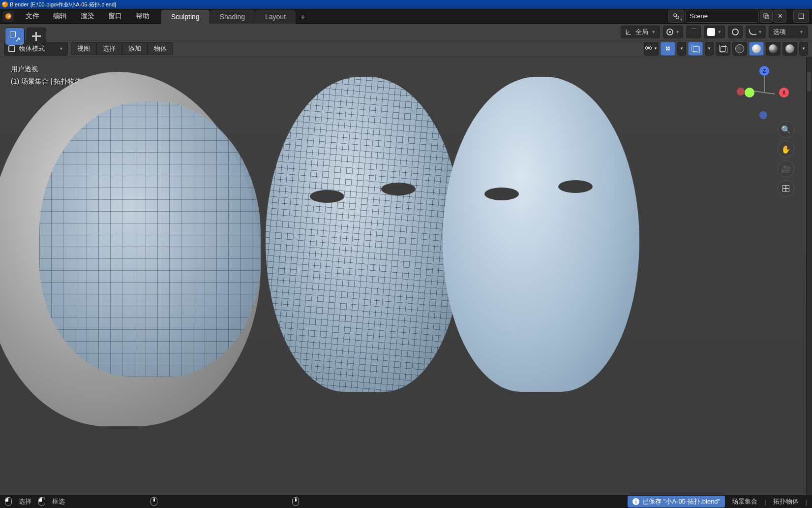 Image resolution: width=812 pixels, height=508 pixels. What do you see at coordinates (275, 17) in the screenshot?
I see `tab-layout: Layout` at bounding box center [275, 17].